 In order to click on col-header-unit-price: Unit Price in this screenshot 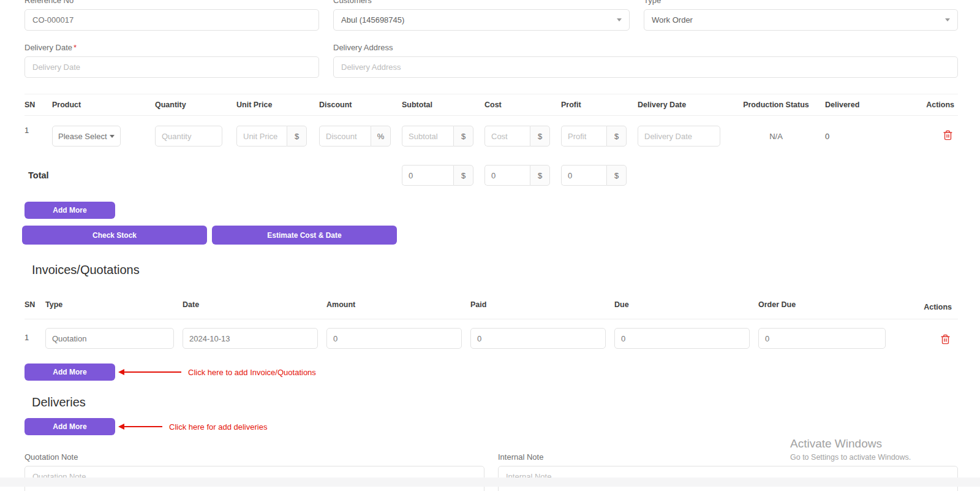, I will do `click(278, 105)`.